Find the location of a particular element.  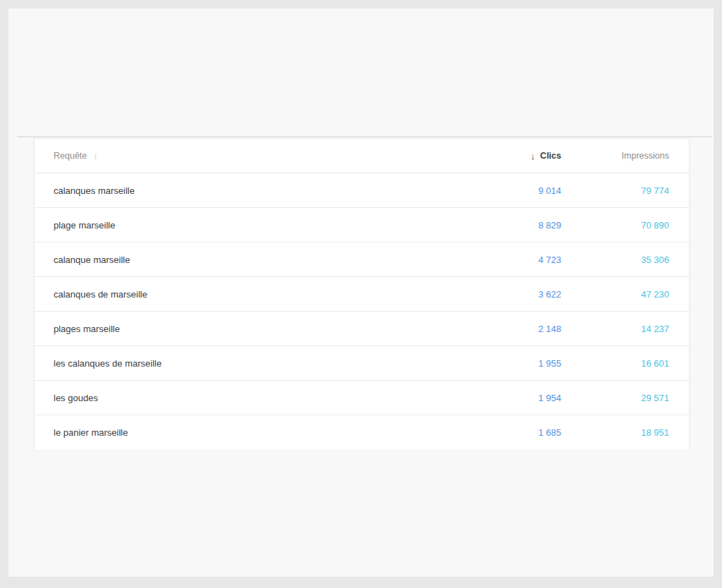

column-header-query: Requête ↑ is located at coordinates (262, 157).